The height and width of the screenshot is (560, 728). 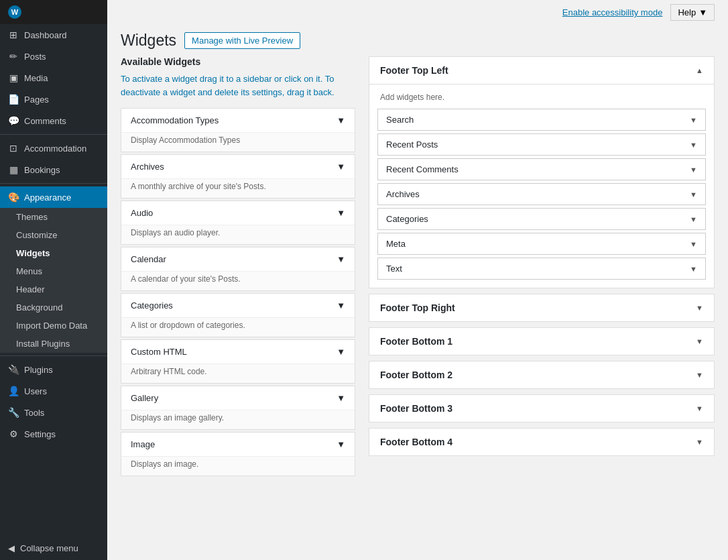 What do you see at coordinates (54, 391) in the screenshot?
I see `sidebar-item-users: 👤 Users` at bounding box center [54, 391].